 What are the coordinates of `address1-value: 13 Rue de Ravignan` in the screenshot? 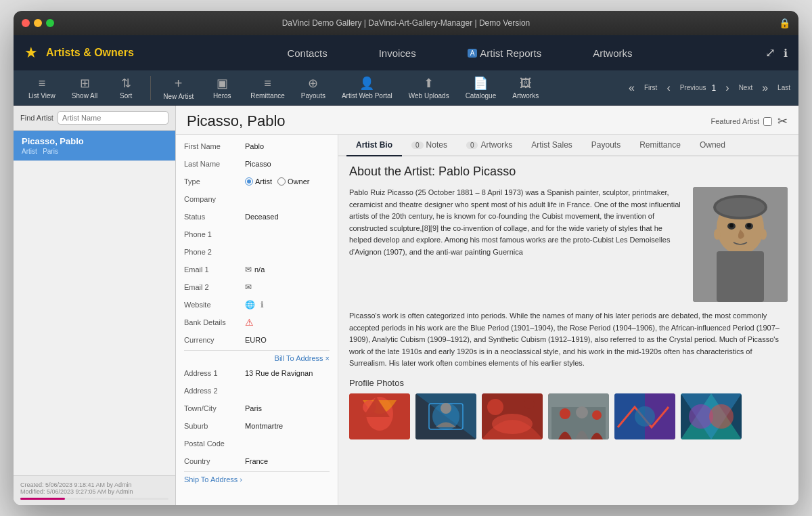 It's located at (279, 373).